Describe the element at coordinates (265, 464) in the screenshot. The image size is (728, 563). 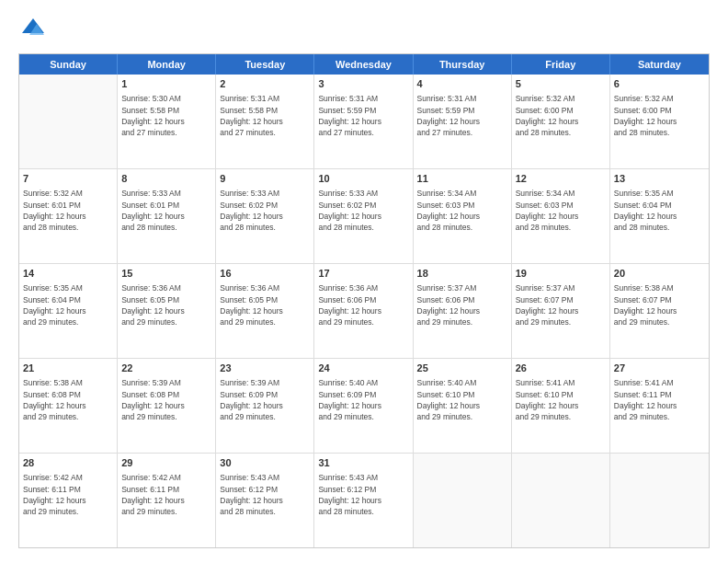
I see `day-number: 30` at that location.